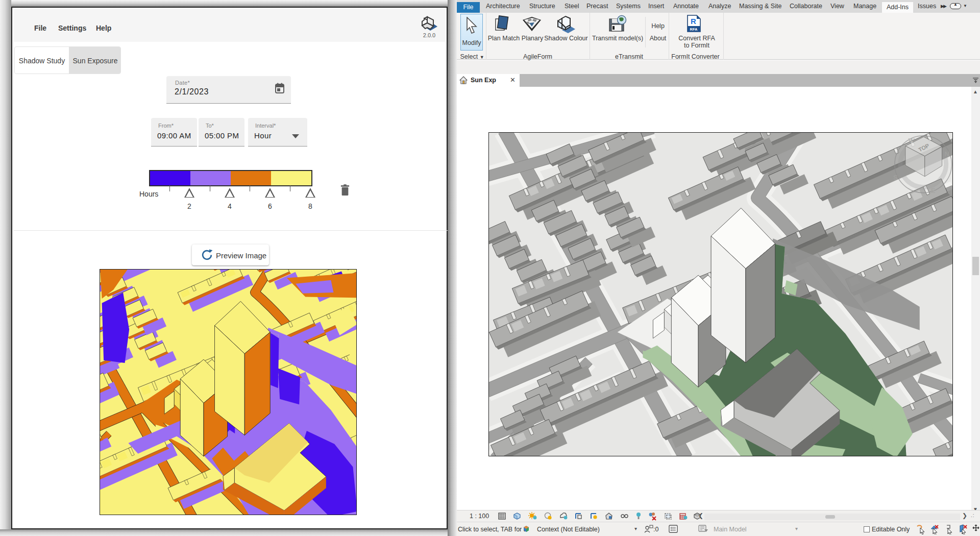 This screenshot has height=536, width=980. What do you see at coordinates (693, 21) in the screenshot?
I see `svg-text: R` at bounding box center [693, 21].